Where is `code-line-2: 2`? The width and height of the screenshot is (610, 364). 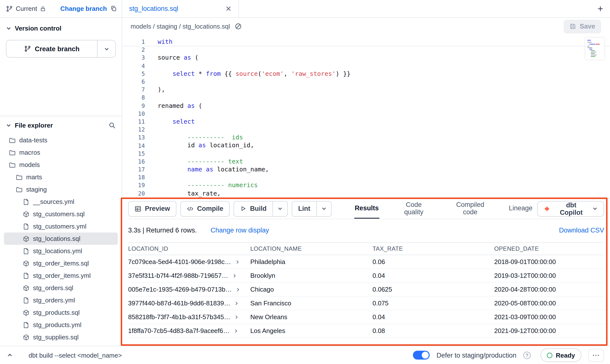 code-line-2: 2 is located at coordinates (366, 50).